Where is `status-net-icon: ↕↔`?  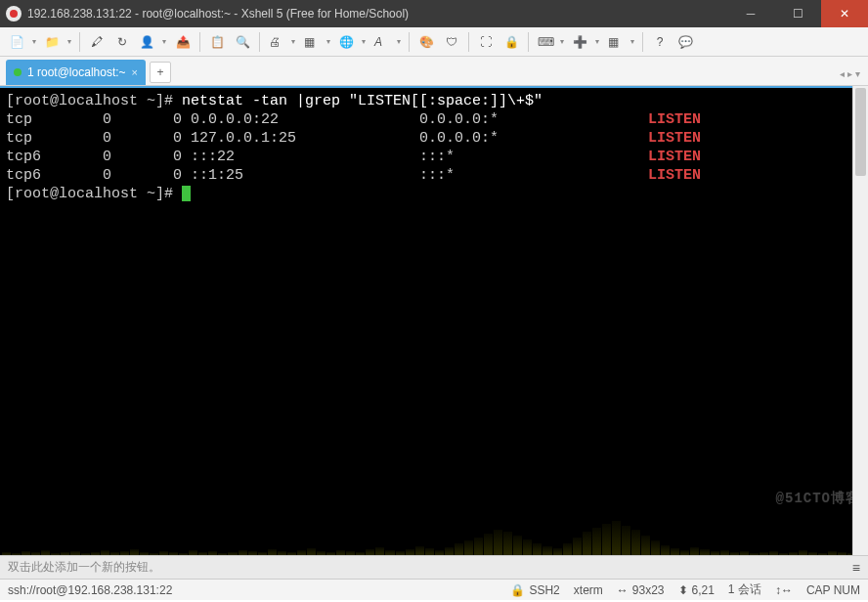 status-net-icon: ↕↔ is located at coordinates (784, 590).